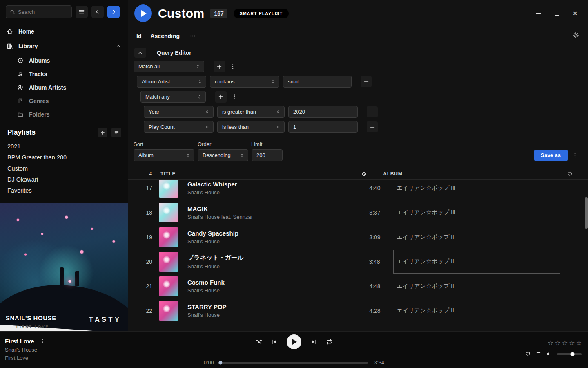  What do you see at coordinates (64, 179) in the screenshot?
I see `playlist-item: DJ Okawari` at bounding box center [64, 179].